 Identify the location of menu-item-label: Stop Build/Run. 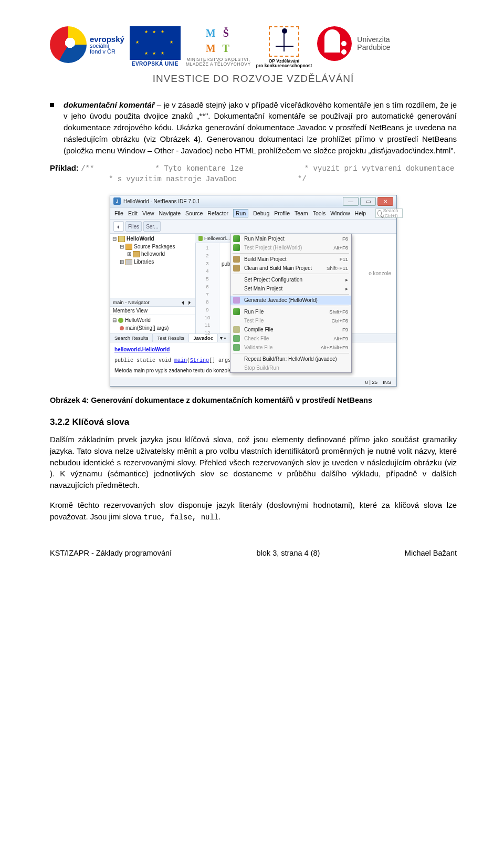
(261, 368).